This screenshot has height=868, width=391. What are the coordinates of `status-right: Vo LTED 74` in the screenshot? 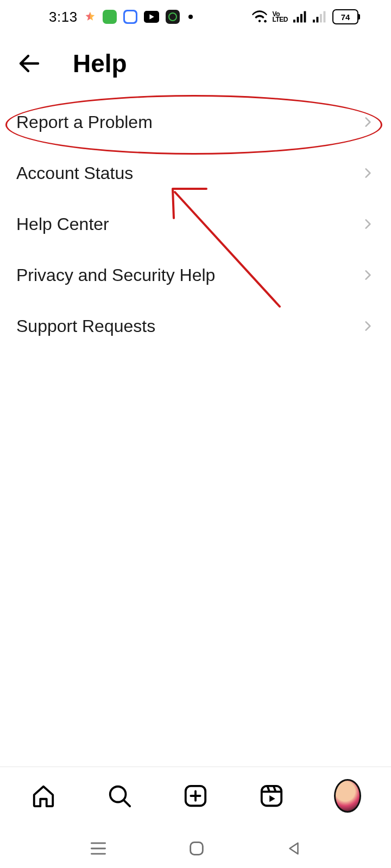 It's located at (305, 17).